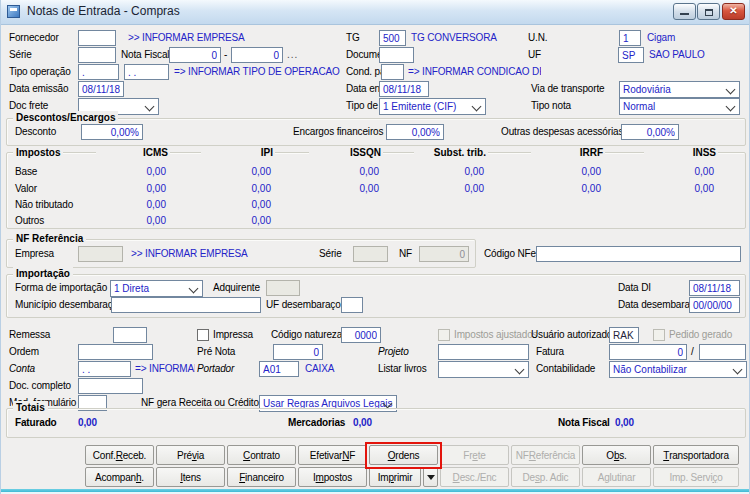 The width and height of the screenshot is (750, 494). Describe the element at coordinates (36, 132) in the screenshot. I see `desconto-label: Desconto` at that location.